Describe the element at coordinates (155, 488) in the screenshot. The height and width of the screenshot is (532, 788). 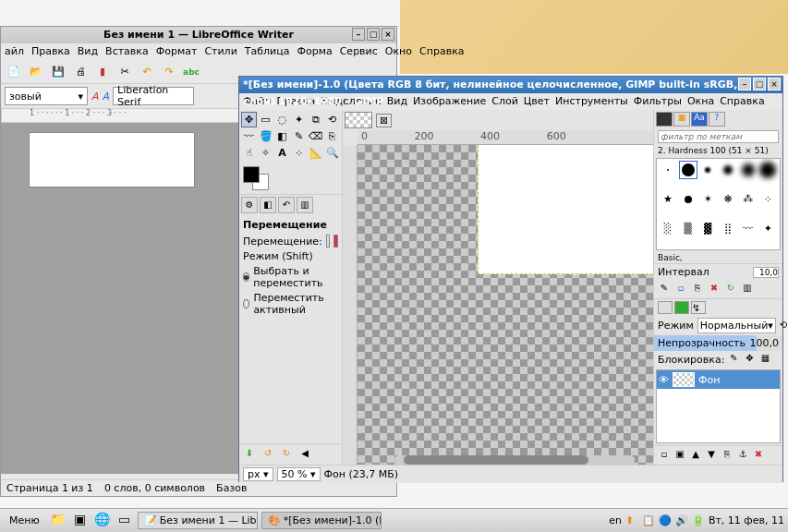
I see `status-words: 0 слов, 0 символов` at that location.